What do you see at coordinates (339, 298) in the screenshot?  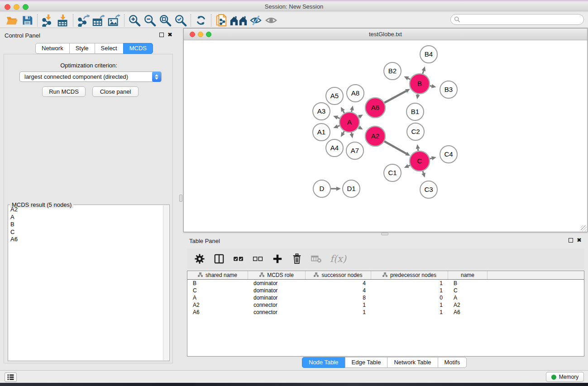 I see `table-cell: 8` at bounding box center [339, 298].